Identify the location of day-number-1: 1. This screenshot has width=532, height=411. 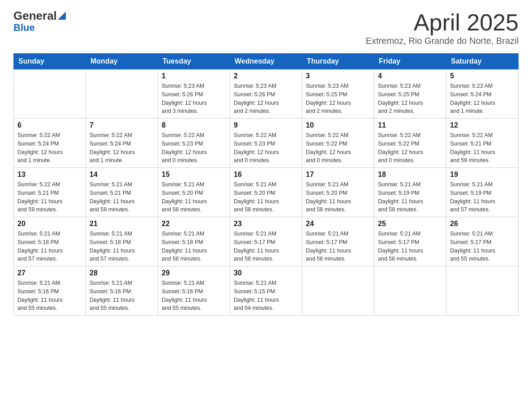
(194, 76).